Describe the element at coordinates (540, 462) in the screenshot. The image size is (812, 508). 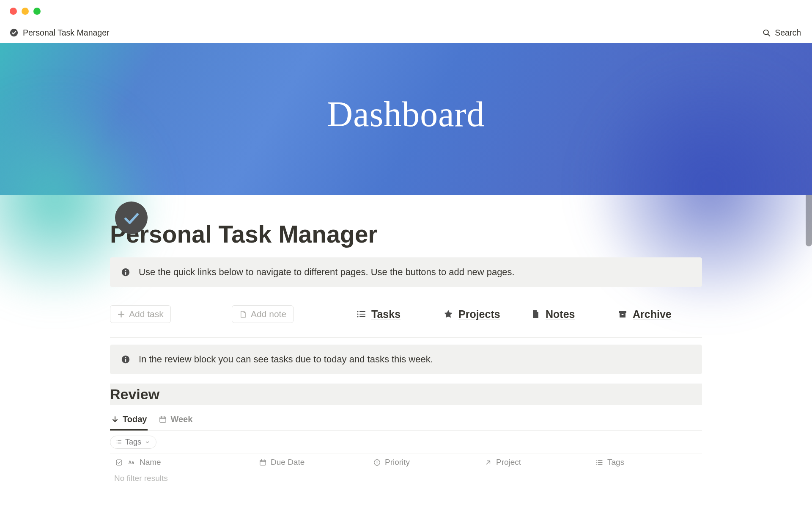
I see `column-project: Project` at that location.